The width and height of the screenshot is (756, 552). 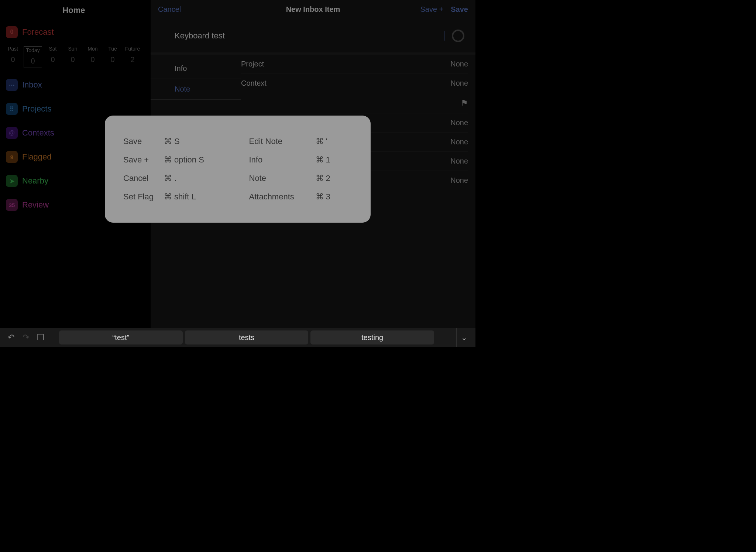 What do you see at coordinates (12, 133) in the screenshot?
I see `contexts-icon: @` at bounding box center [12, 133].